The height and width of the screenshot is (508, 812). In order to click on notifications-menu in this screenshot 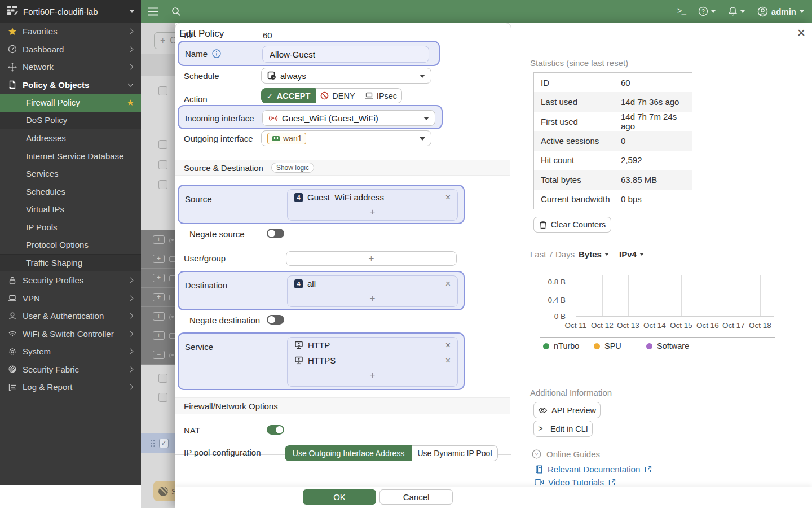, I will do `click(736, 11)`.